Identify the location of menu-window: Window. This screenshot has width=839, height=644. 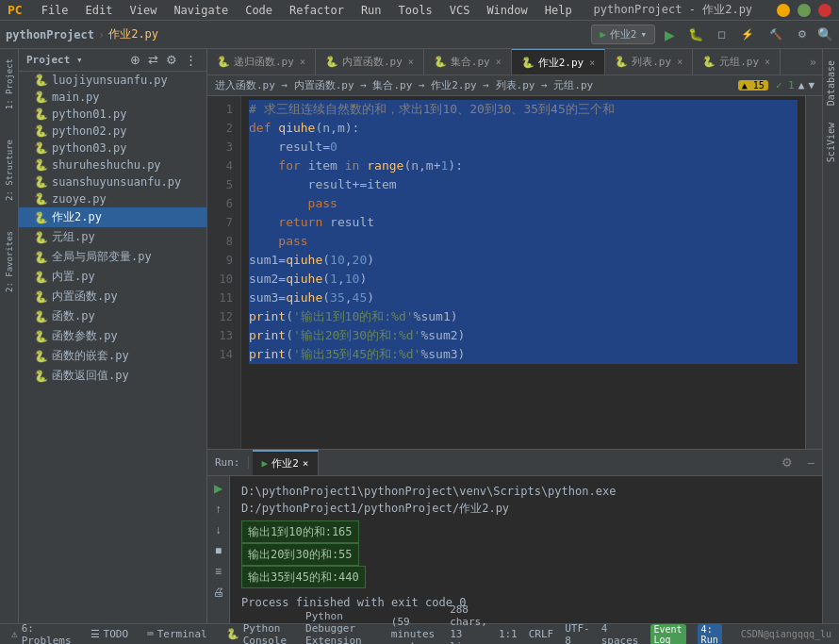
(507, 10).